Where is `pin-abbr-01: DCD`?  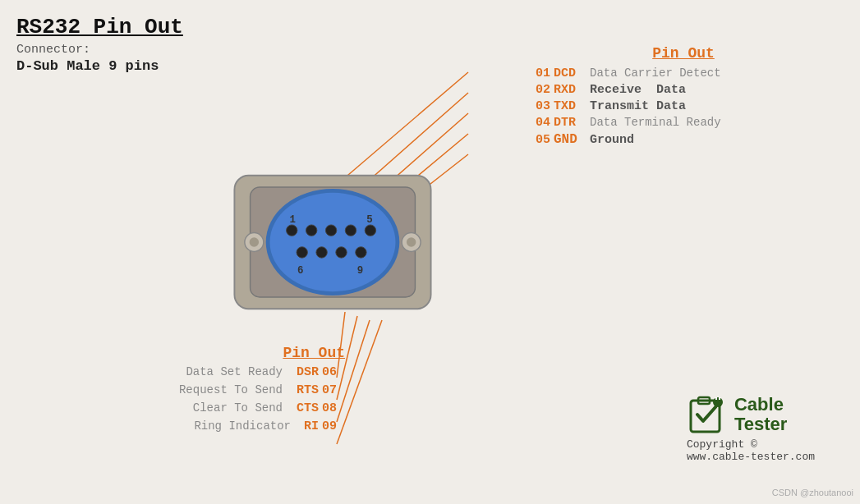
pin-abbr-01: DCD is located at coordinates (569, 74).